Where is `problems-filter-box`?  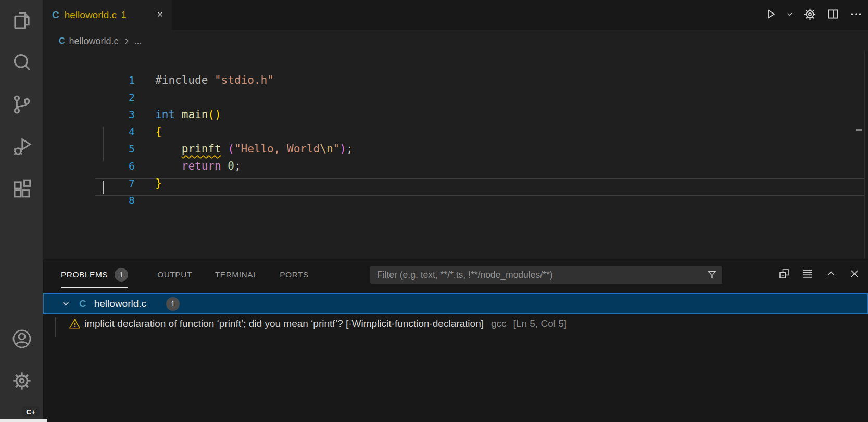 problems-filter-box is located at coordinates (546, 275).